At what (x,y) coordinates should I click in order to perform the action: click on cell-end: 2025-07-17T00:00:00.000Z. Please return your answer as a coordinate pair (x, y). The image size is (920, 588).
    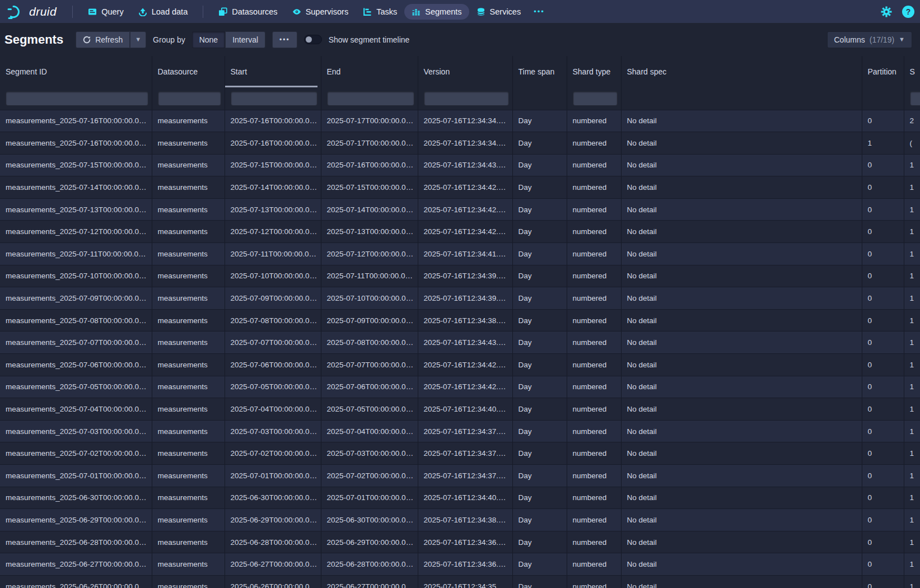
    Looking at the image, I should click on (370, 143).